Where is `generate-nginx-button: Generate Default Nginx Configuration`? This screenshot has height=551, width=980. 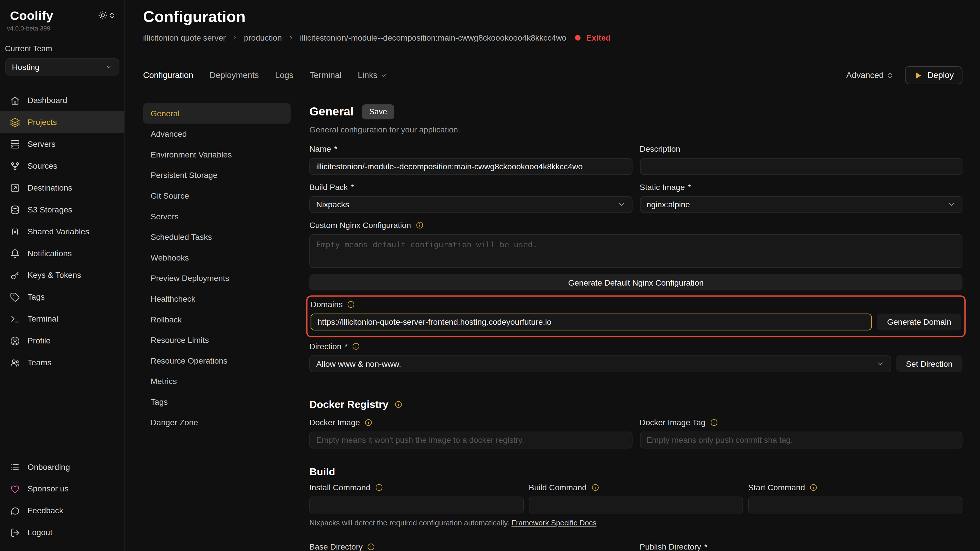
generate-nginx-button: Generate Default Nginx Configuration is located at coordinates (636, 282).